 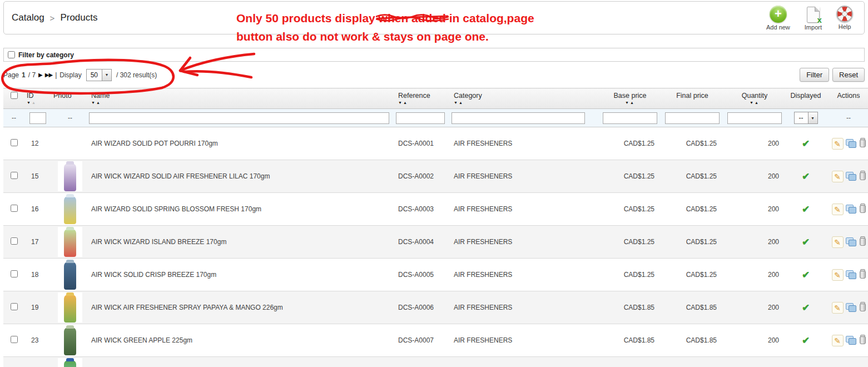 What do you see at coordinates (28, 18) in the screenshot?
I see `breadcrumb-catalog: Catalog` at bounding box center [28, 18].